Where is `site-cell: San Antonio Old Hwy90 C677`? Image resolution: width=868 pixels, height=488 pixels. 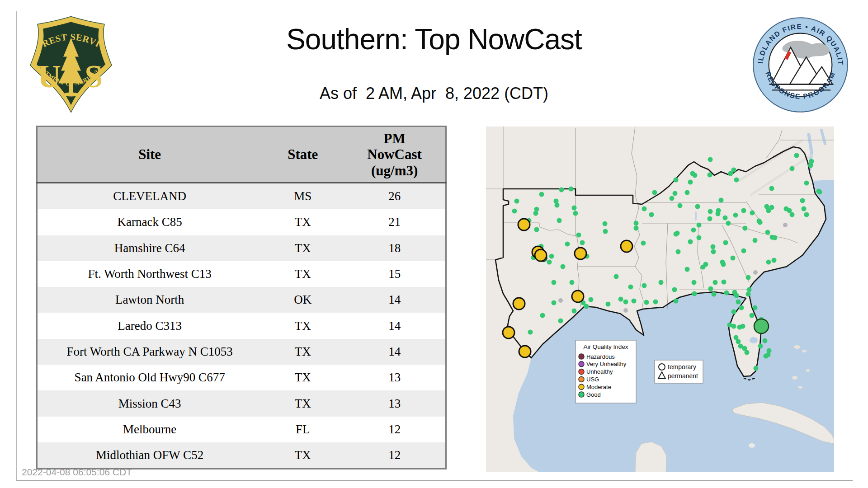 site-cell: San Antonio Old Hwy90 C677 is located at coordinates (150, 378).